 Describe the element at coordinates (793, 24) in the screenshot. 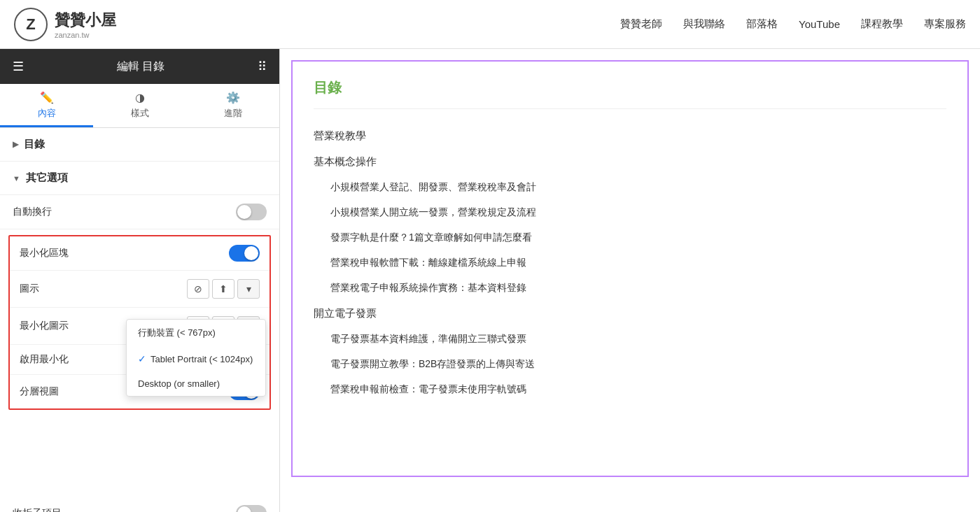

I see `nav-links: 贊贊老師 與我聯絡 部落格 YouTube 課程教學 專案服務` at that location.